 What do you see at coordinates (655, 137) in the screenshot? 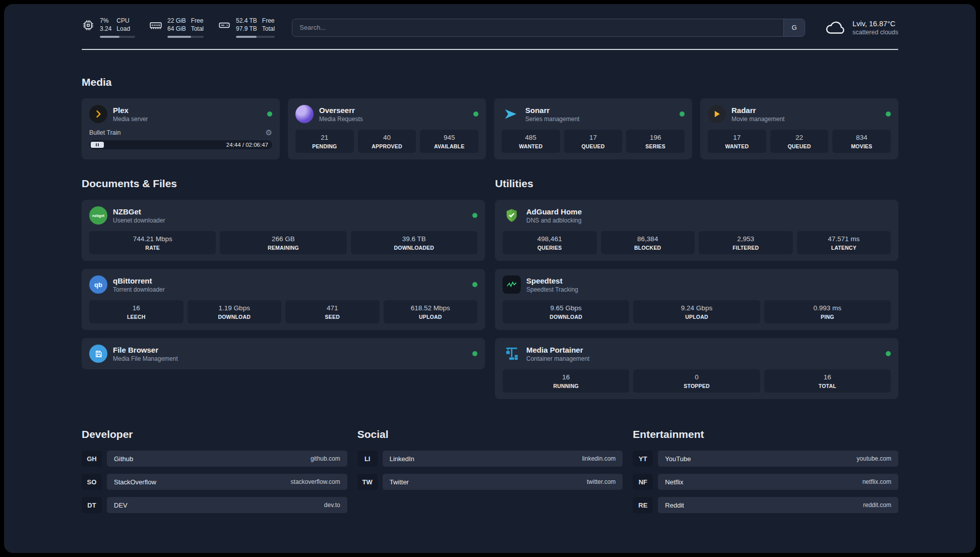
I see `stat-value: 196` at bounding box center [655, 137].